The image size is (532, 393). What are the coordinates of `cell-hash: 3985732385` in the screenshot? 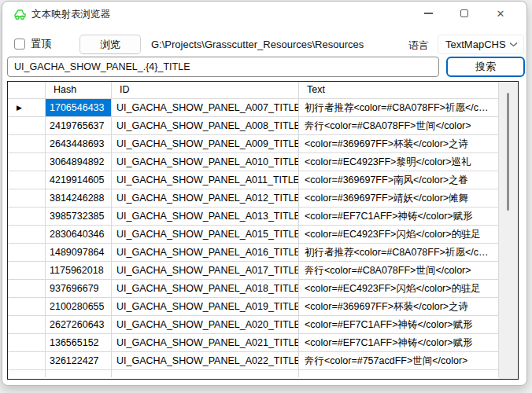 It's located at (79, 217).